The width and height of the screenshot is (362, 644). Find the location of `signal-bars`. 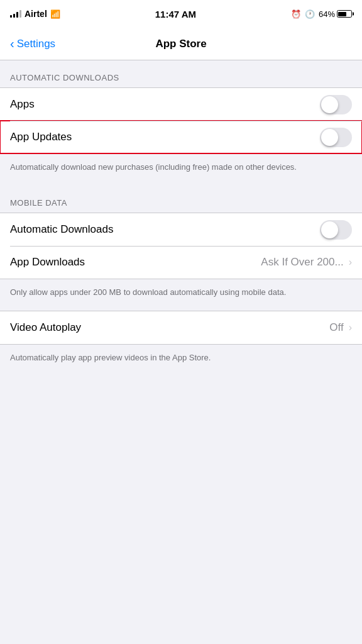

signal-bars is located at coordinates (16, 14).